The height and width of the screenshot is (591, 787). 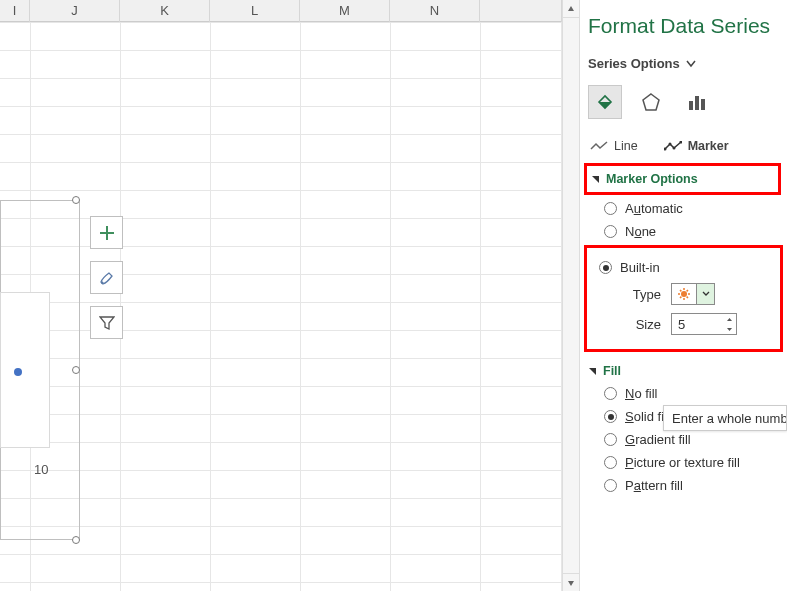 I want to click on fill-pattern-fill-option: Pattern fill, so click(x=686, y=486).